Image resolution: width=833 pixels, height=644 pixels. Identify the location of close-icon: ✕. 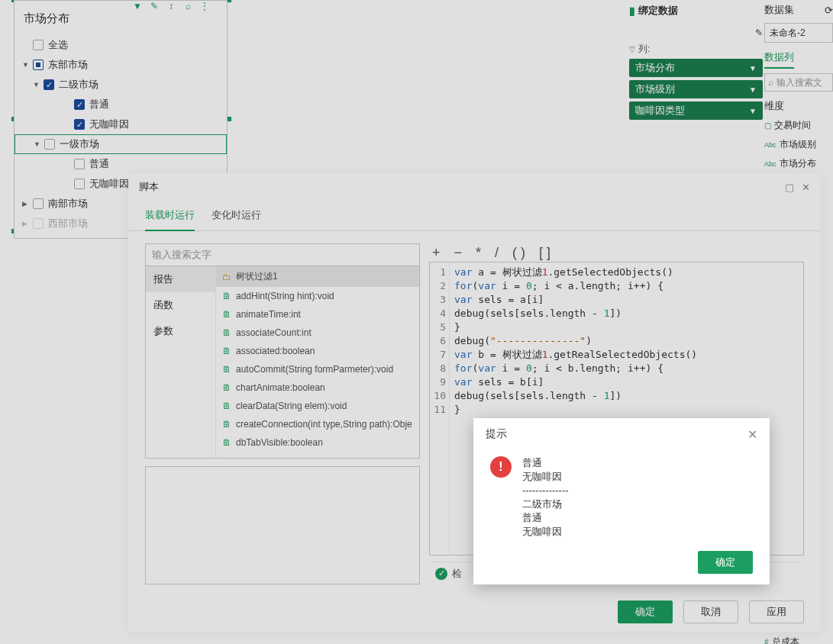
(753, 435).